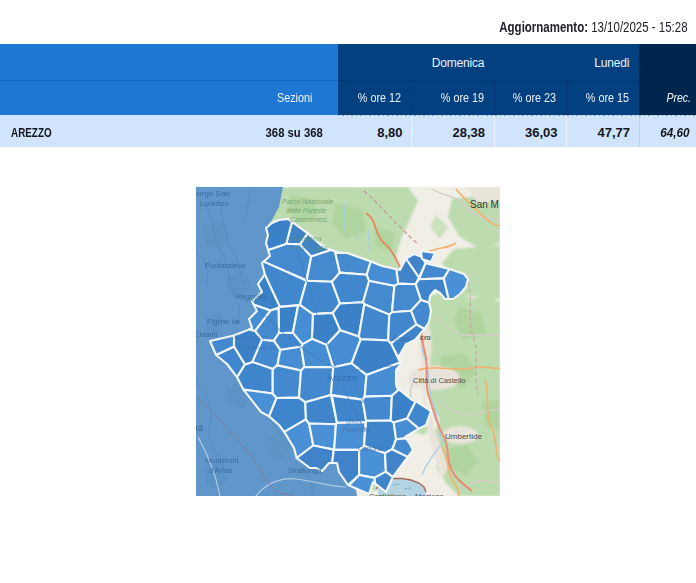  What do you see at coordinates (224, 322) in the screenshot?
I see `svg-text: Figline Va` at bounding box center [224, 322].